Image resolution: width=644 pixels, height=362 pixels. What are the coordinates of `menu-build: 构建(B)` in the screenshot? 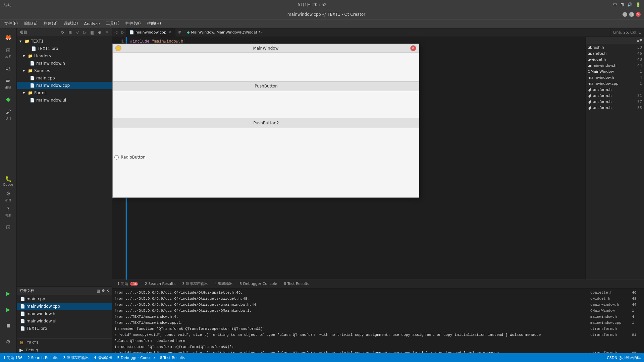 It's located at (51, 23).